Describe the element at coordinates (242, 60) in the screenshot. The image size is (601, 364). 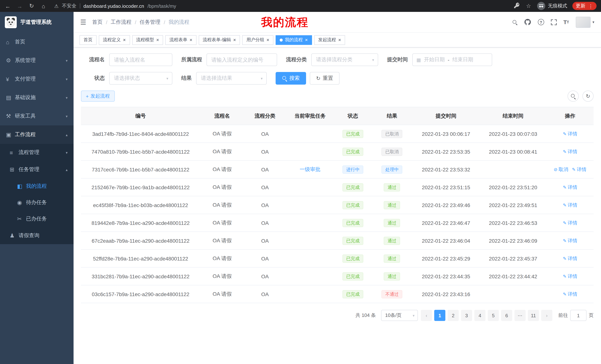
I see `process-definition-input` at that location.